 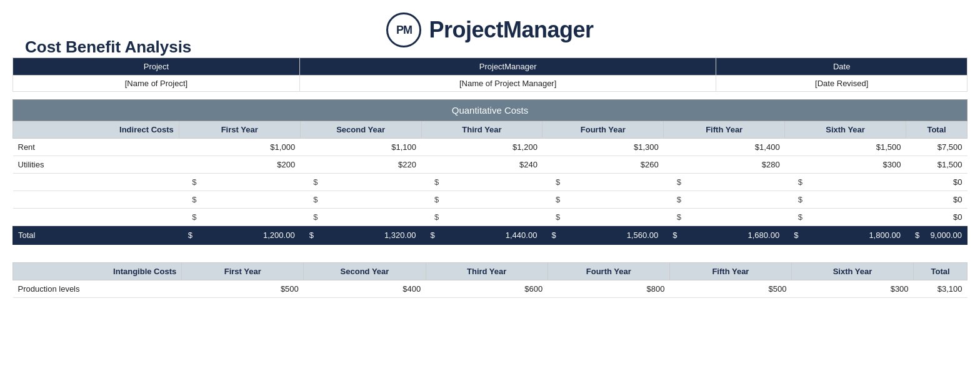 I want to click on info-value-pm: [Name of Project Manager], so click(x=508, y=84).